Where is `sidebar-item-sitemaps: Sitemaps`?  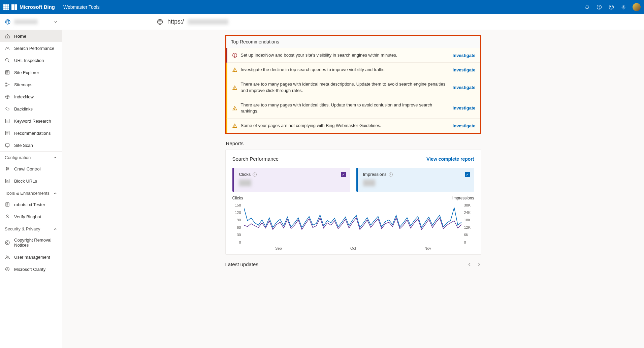 sidebar-item-sitemaps: Sitemaps is located at coordinates (31, 85).